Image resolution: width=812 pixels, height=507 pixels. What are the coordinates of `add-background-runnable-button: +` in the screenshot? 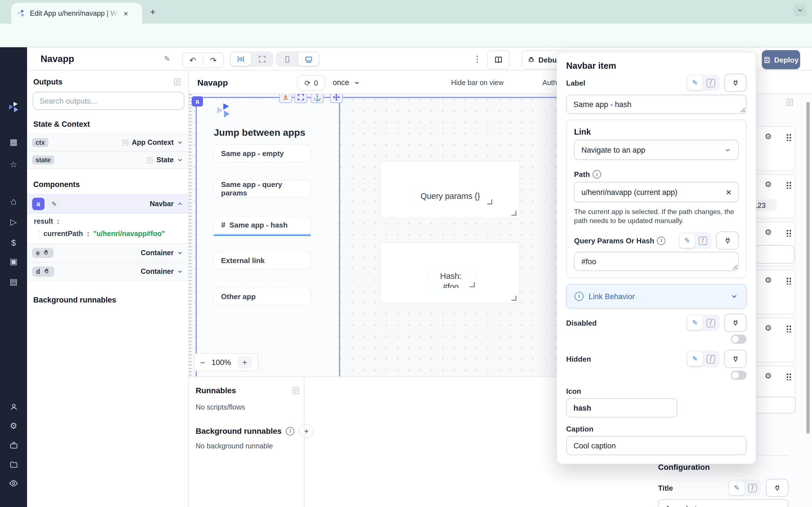 It's located at (307, 431).